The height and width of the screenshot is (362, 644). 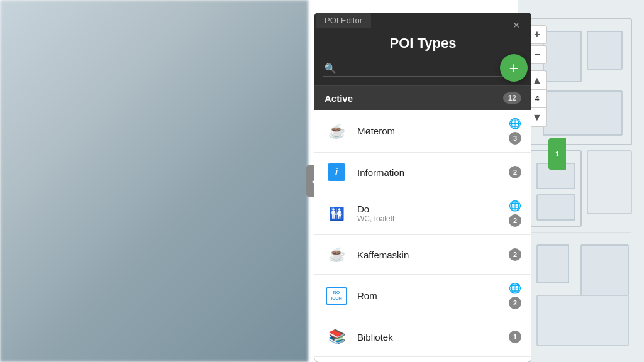 What do you see at coordinates (423, 214) in the screenshot?
I see `list-item: 🚻 Do WC, toalett 🌐 2` at bounding box center [423, 214].